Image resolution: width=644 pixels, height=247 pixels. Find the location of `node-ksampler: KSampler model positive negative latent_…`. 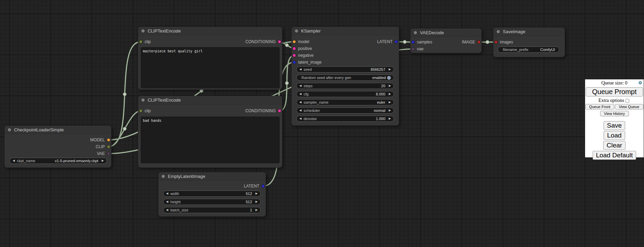

node-ksampler: KSampler model positive negative latent_… is located at coordinates (345, 76).